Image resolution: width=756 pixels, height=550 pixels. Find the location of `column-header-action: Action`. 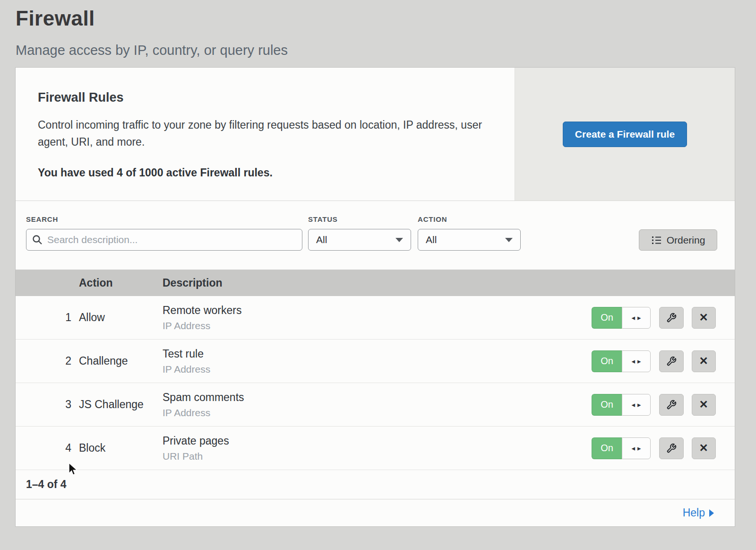

column-header-action: Action is located at coordinates (121, 283).